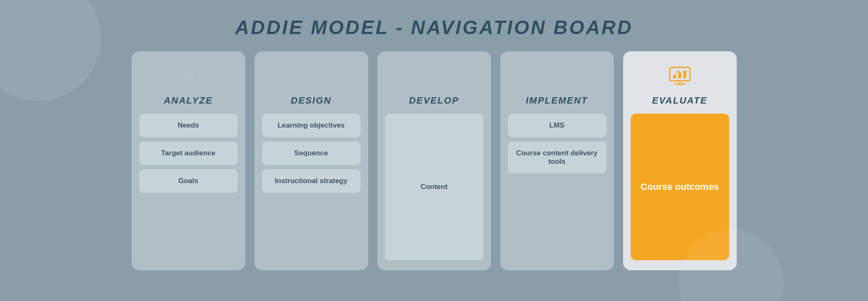 The image size is (868, 301). I want to click on implement-item-delivery: Course content delivery tools, so click(557, 157).